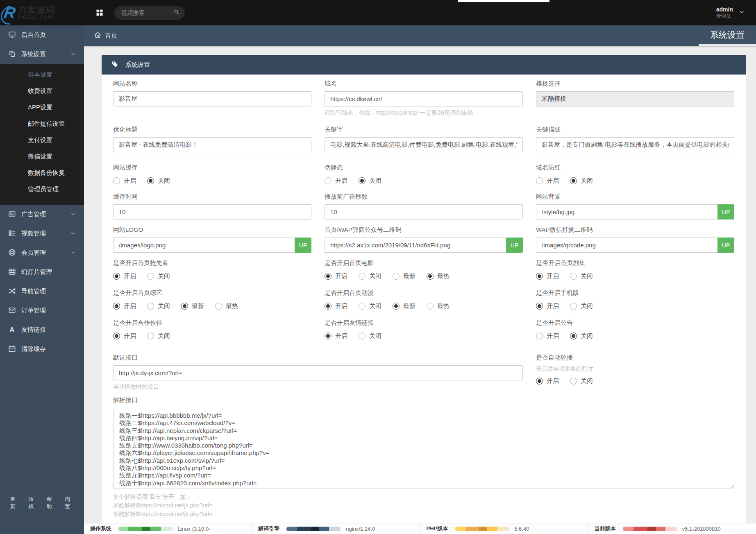  I want to click on wechat-qrcode-upload-button: UP, so click(726, 245).